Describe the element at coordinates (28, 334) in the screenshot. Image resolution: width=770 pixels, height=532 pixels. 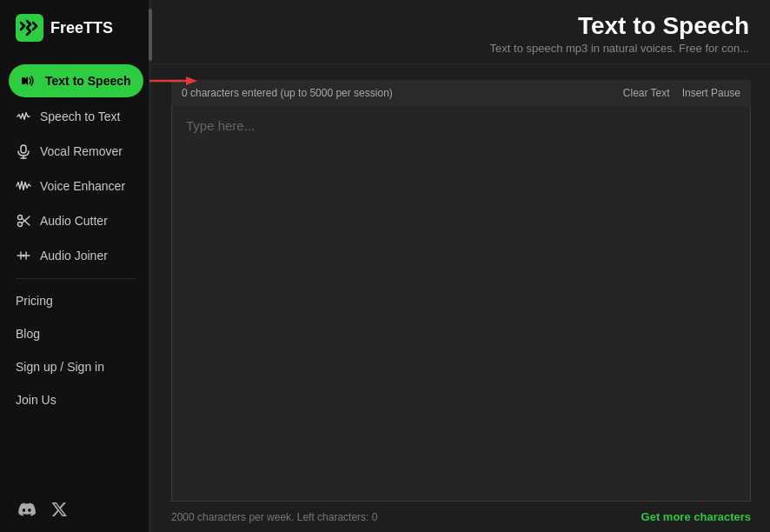
I see `sidebar-item-label-blog: Blog` at that location.